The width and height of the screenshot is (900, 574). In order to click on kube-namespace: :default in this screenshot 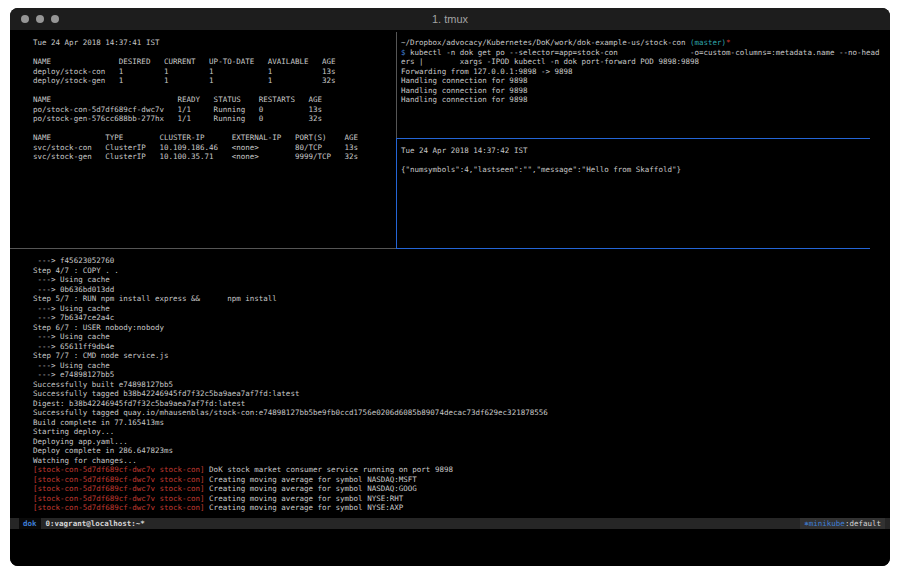, I will do `click(863, 524)`.